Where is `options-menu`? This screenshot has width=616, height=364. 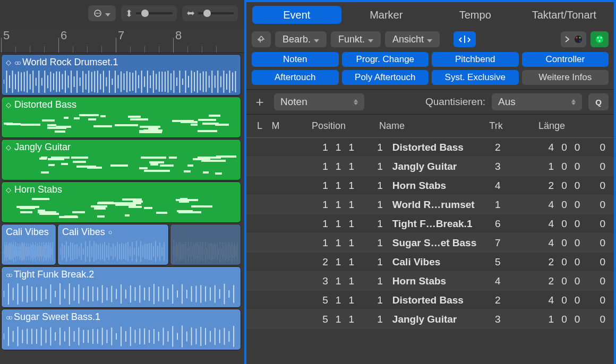 options-menu is located at coordinates (102, 13).